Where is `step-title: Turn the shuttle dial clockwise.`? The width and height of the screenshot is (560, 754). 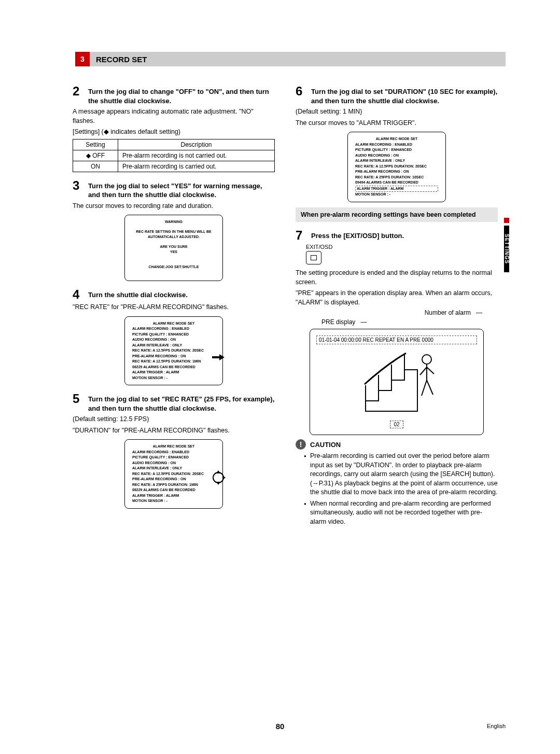
step-title: Turn the shuttle dial clockwise. is located at coordinates (138, 295).